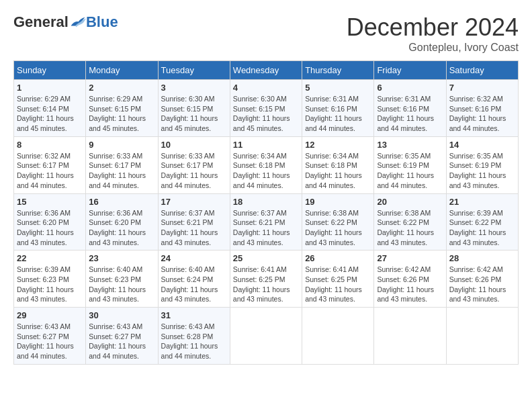 The width and height of the screenshot is (532, 411). What do you see at coordinates (338, 201) in the screenshot?
I see `day-number: 19` at bounding box center [338, 201].